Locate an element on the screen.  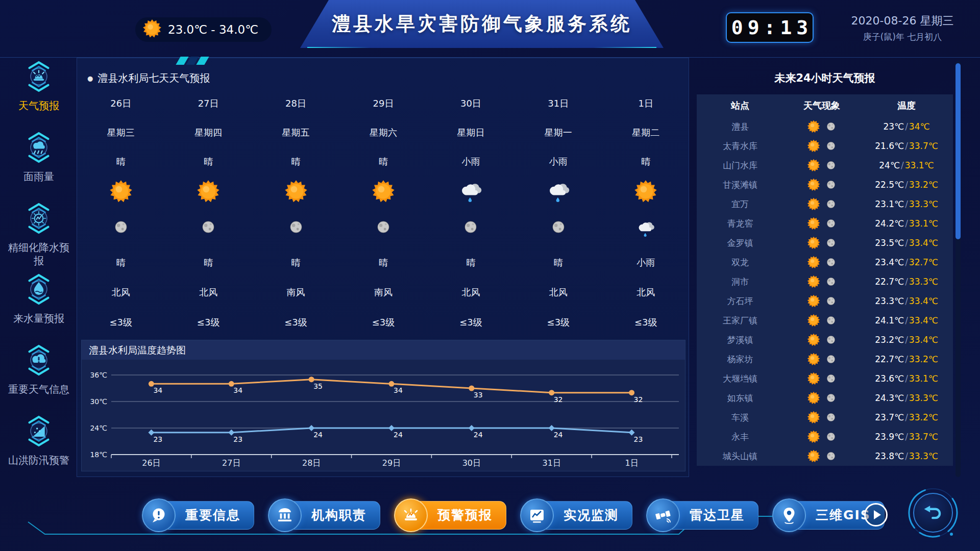
important-weather-info-icon is located at coordinates (39, 360).